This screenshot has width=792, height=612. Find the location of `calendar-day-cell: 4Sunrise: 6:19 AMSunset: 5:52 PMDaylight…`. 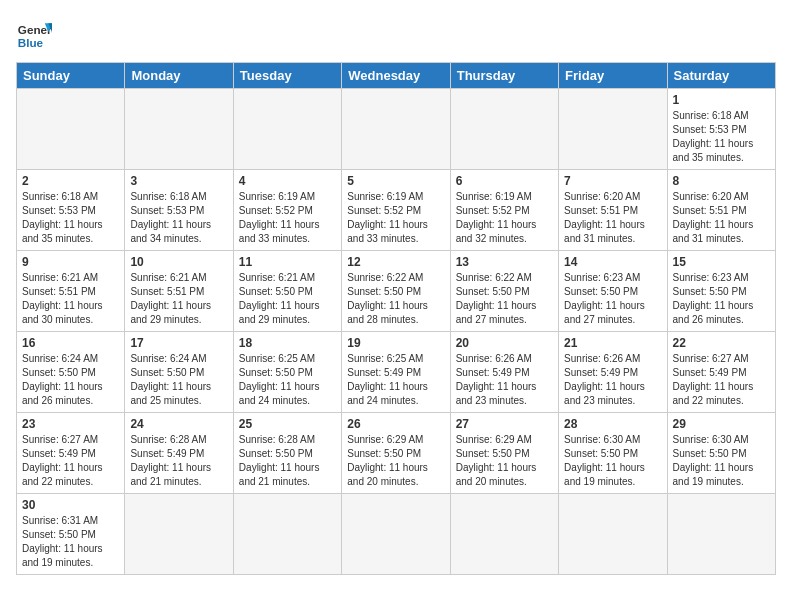

calendar-day-cell: 4Sunrise: 6:19 AMSunset: 5:52 PMDaylight… is located at coordinates (287, 210).